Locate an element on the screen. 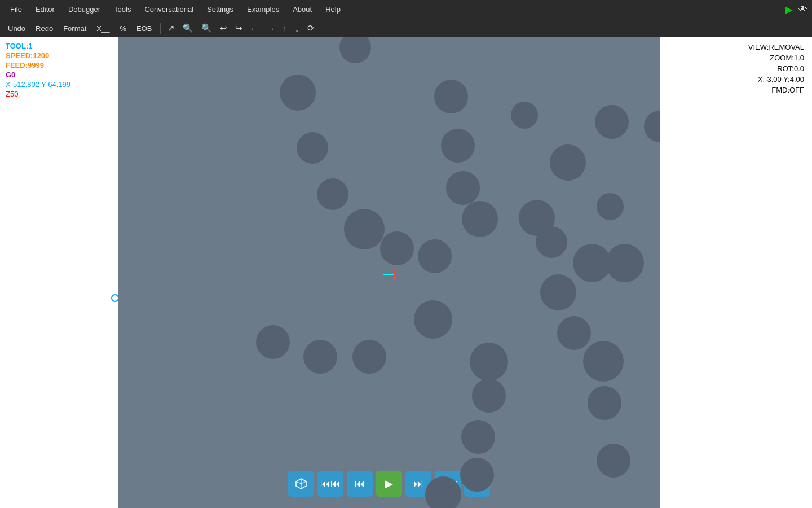  run-button: ▶ is located at coordinates (789, 10).